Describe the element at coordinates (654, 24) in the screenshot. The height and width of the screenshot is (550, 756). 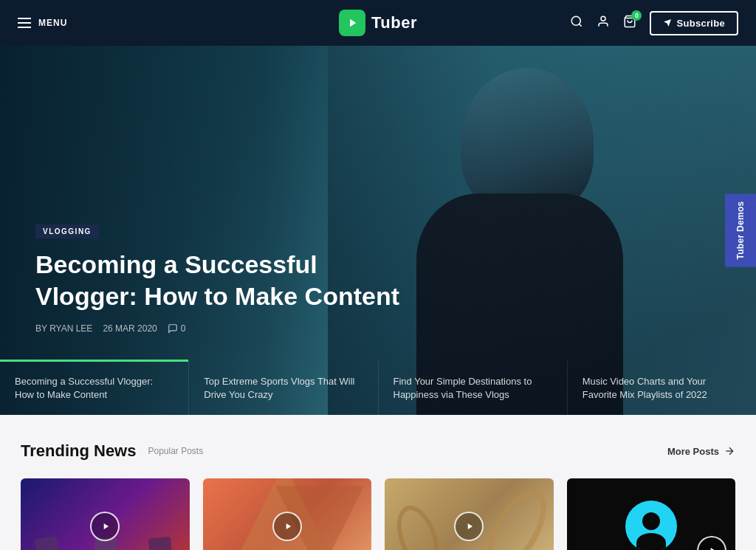
I see `header-actions: 0 Subscribe` at that location.